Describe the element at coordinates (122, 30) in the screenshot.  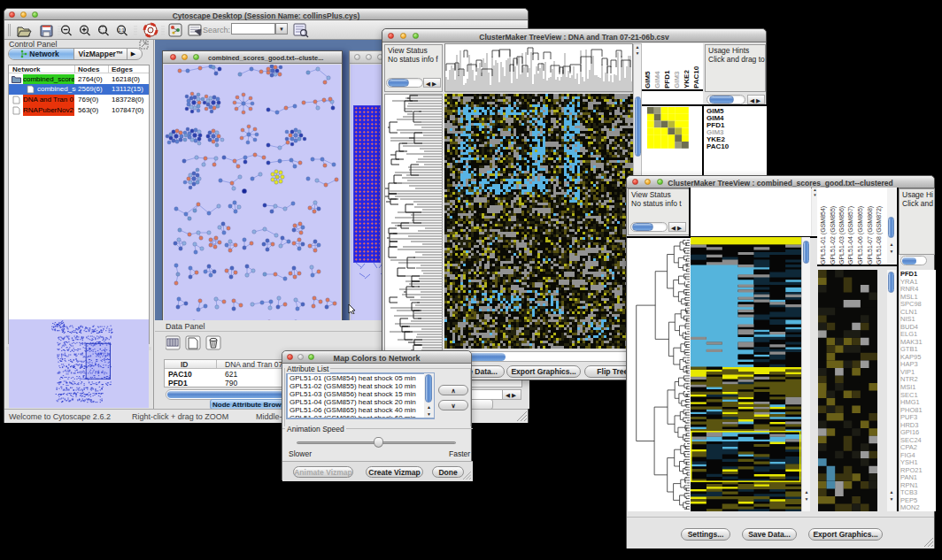
I see `svg-text: 1:1` at that location.